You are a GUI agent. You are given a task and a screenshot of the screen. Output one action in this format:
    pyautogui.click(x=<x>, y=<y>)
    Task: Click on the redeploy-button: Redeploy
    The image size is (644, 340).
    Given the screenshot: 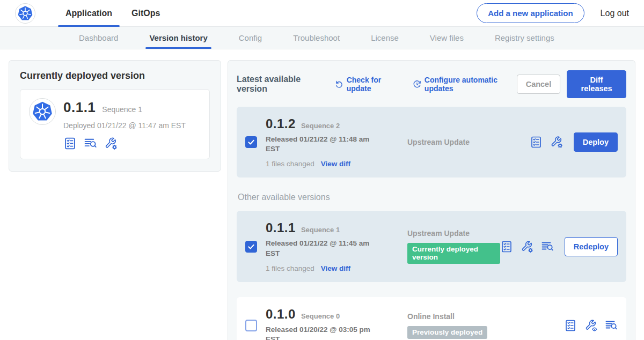 What is the action you would take?
    pyautogui.click(x=591, y=247)
    